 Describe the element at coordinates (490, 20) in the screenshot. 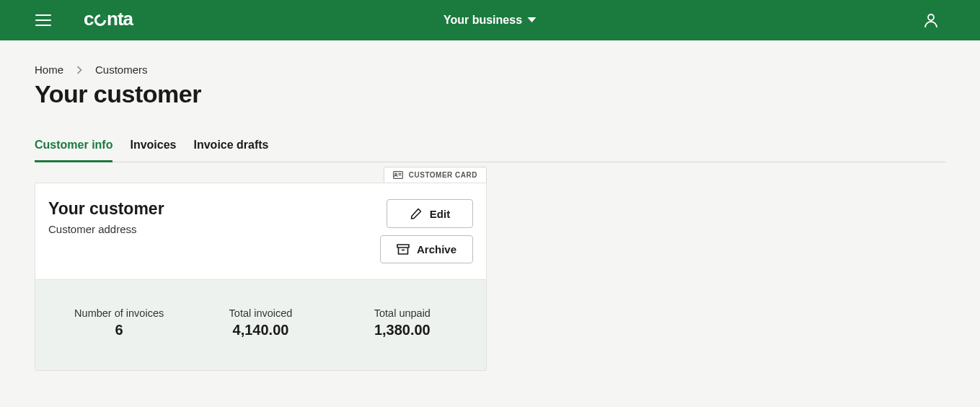

I see `business-selector: Your business` at that location.